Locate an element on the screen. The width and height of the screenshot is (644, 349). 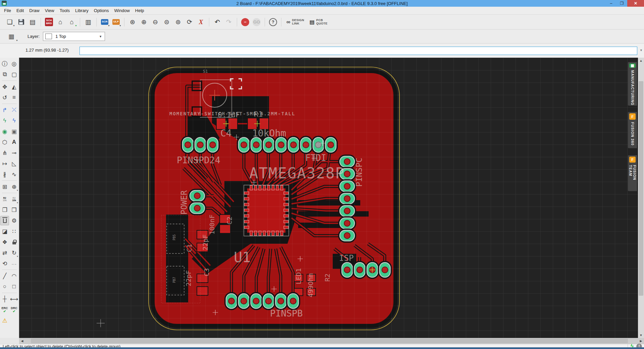
rectangle-tool: □ is located at coordinates (14, 287).